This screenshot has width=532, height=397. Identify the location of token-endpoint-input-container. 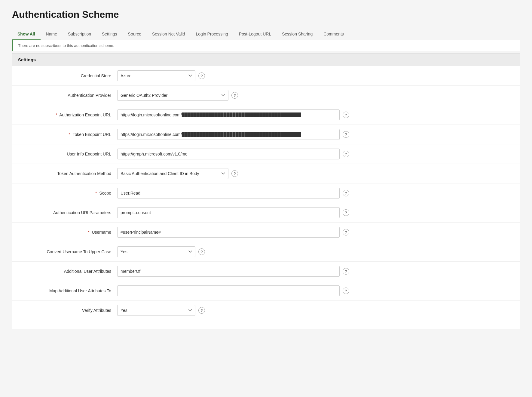
(228, 134).